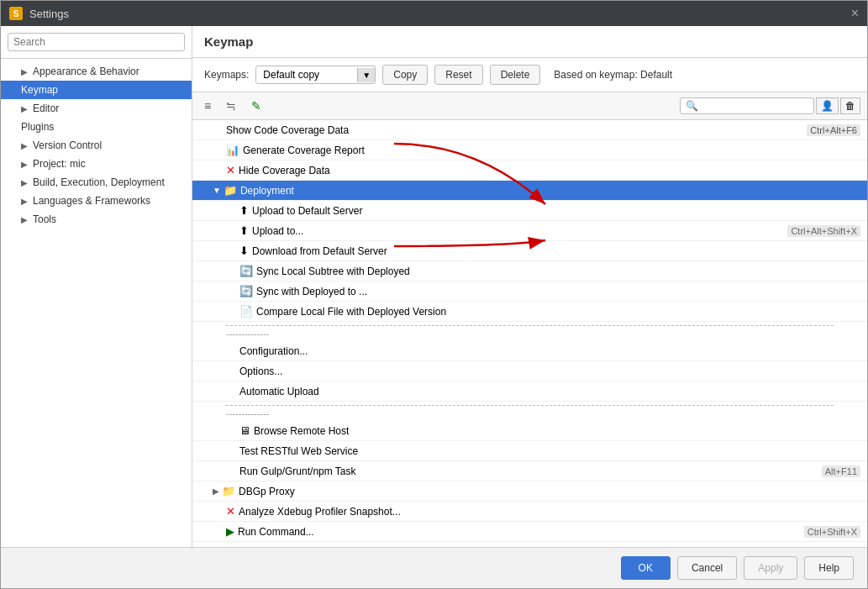  I want to click on keymap-selected-value: Default copy, so click(307, 75).